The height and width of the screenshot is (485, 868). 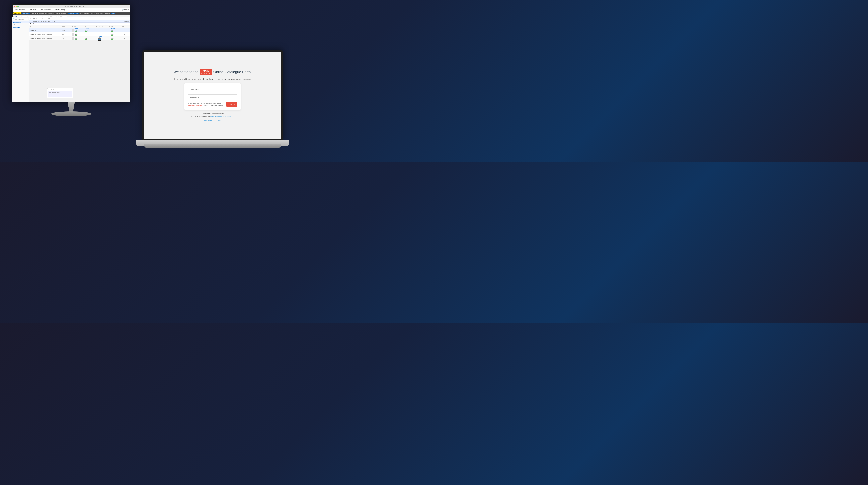 I want to click on row-1-comment: Coated Disc, so click(x=46, y=30).